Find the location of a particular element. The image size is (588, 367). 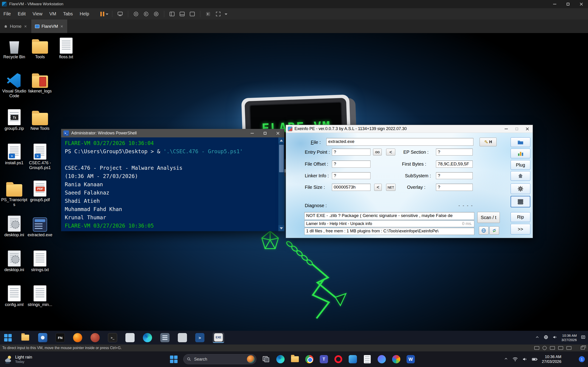

volume-icon is located at coordinates (525, 359).